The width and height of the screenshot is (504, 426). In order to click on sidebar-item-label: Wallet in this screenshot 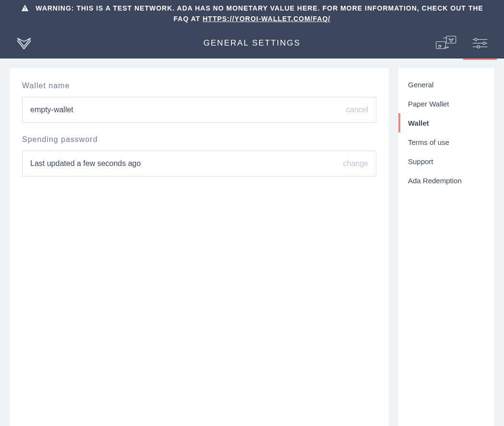, I will do `click(419, 123)`.